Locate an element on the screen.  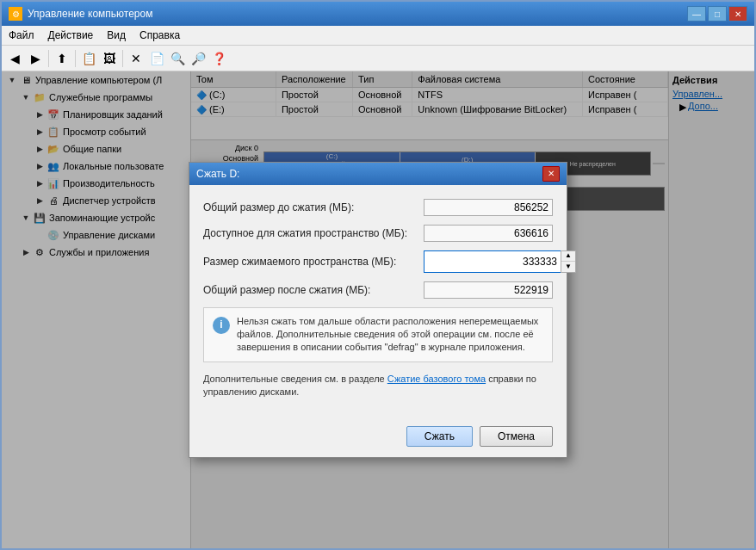
modal-close-button: ✕ is located at coordinates (551, 174).